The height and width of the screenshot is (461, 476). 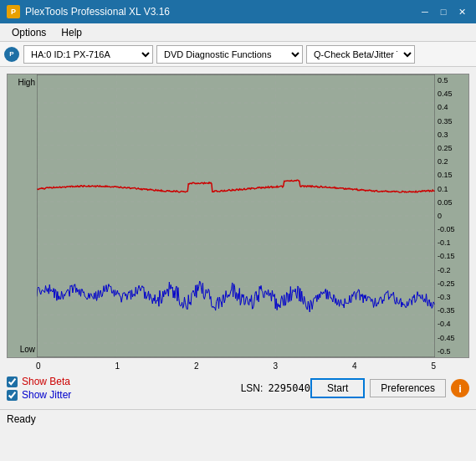 I want to click on close-button: ✕, so click(x=462, y=12).